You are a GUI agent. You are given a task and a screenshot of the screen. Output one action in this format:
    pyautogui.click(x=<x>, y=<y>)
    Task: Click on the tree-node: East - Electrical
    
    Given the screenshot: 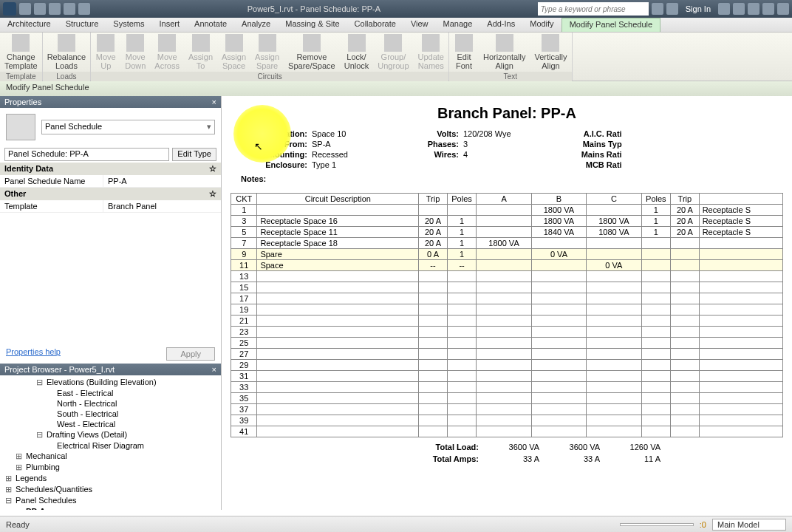 What is the action you would take?
    pyautogui.click(x=111, y=393)
    